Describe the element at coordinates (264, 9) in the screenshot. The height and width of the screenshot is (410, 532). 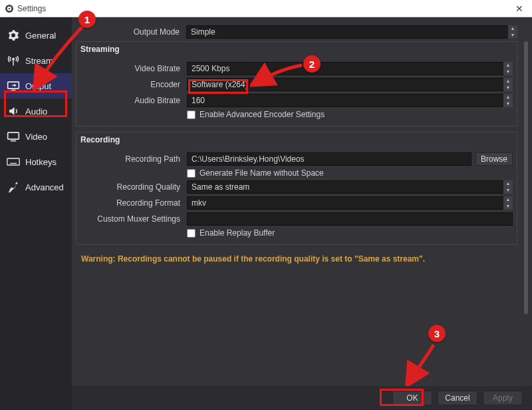
I see `window-title: Settings` at that location.